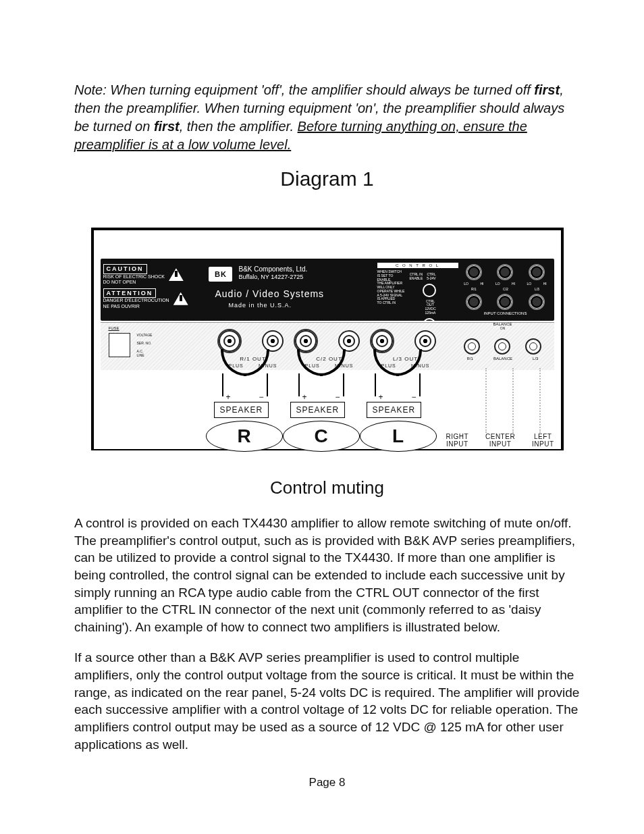 This screenshot has height=834, width=644. Describe the element at coordinates (327, 783) in the screenshot. I see `page-number: Page 8` at that location.